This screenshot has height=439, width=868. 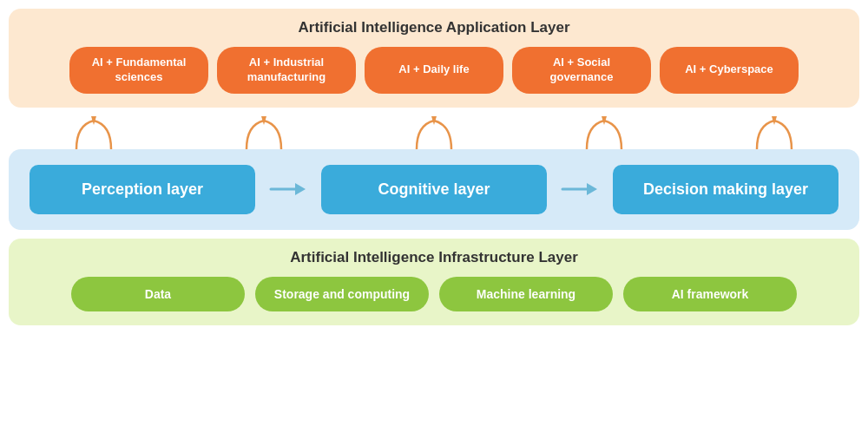 I want to click on infra-box-2: Machine learning, so click(x=526, y=294).